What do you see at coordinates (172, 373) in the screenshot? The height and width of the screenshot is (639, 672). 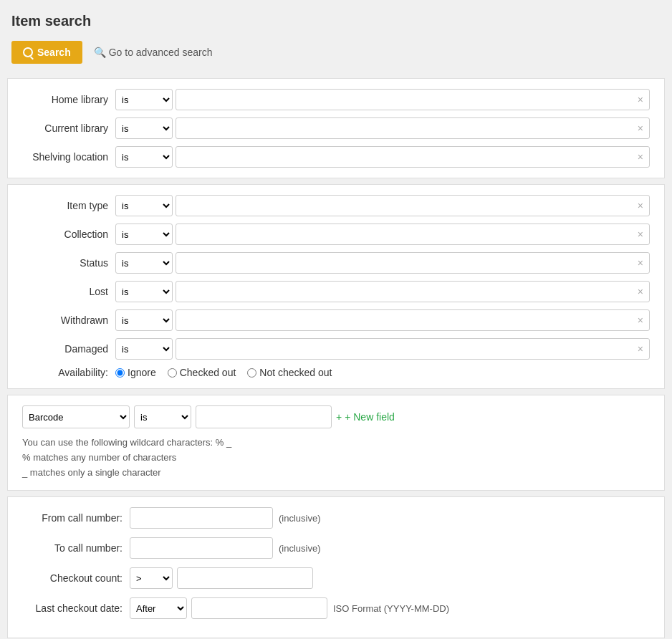 I see `availability-checked-out-radio` at bounding box center [172, 373].